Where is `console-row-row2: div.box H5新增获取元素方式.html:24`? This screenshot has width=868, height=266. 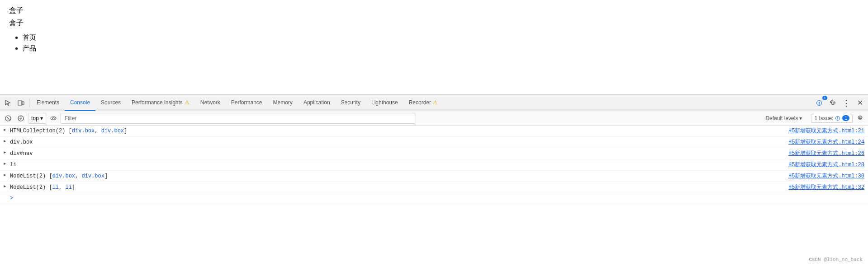
console-row-row2: div.box H5新增获取元素方式.html:24 is located at coordinates (434, 143).